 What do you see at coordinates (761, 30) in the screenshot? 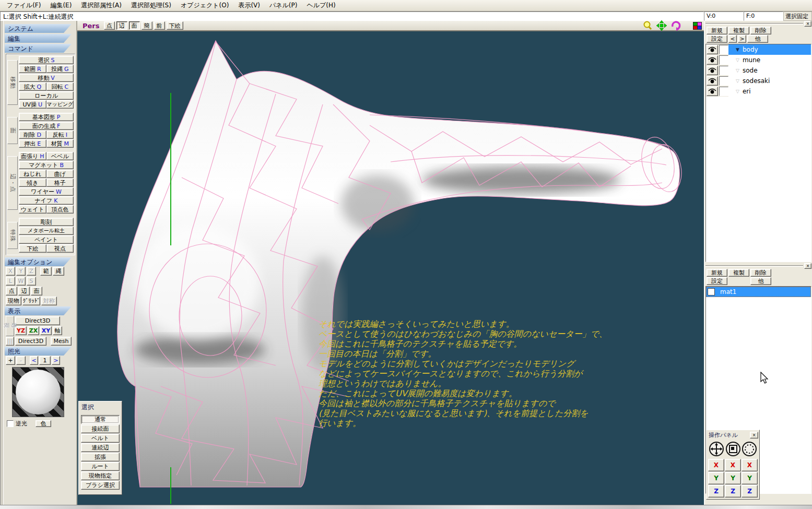
I see `object-delete-button: 削除` at bounding box center [761, 30].